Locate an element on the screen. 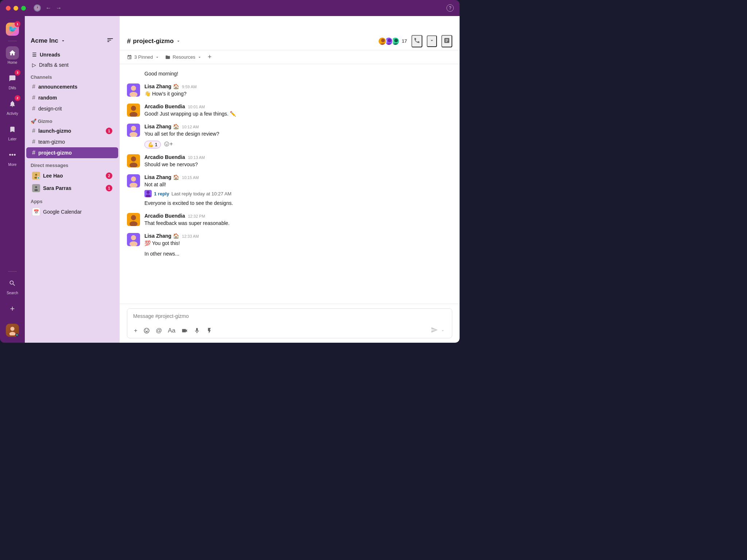 The width and height of the screenshot is (747, 560). drafts-item: ▷ Drafts & sent is located at coordinates (72, 65).